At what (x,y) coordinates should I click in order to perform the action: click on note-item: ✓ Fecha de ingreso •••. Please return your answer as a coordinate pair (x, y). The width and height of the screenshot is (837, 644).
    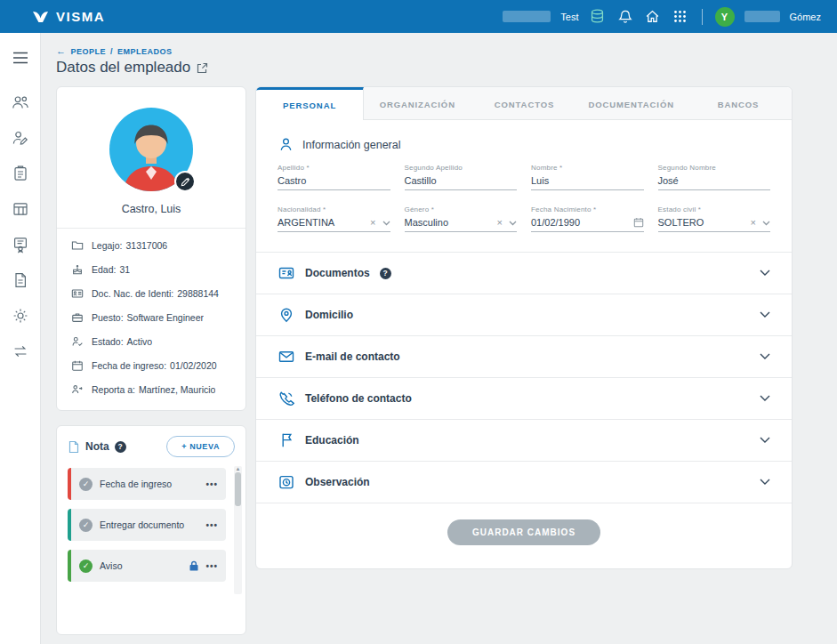
    Looking at the image, I should click on (147, 484).